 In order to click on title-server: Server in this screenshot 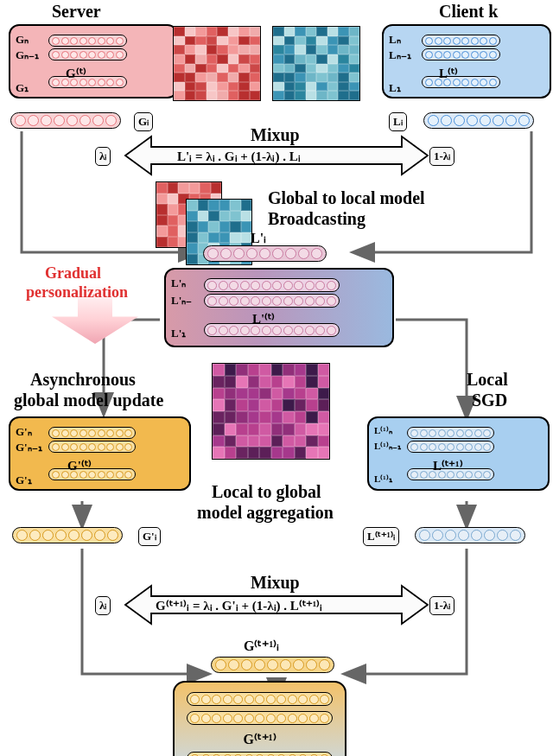, I will do `click(76, 12)`.